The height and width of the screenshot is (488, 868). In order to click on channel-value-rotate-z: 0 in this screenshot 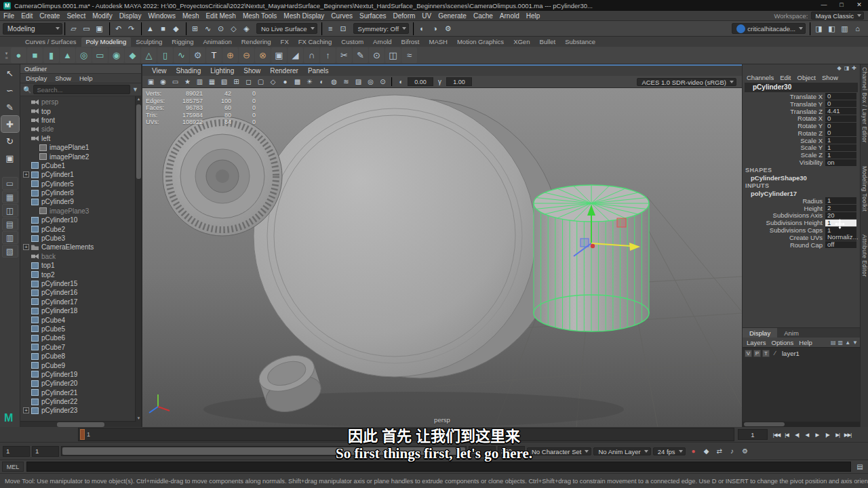, I will do `click(841, 133)`.